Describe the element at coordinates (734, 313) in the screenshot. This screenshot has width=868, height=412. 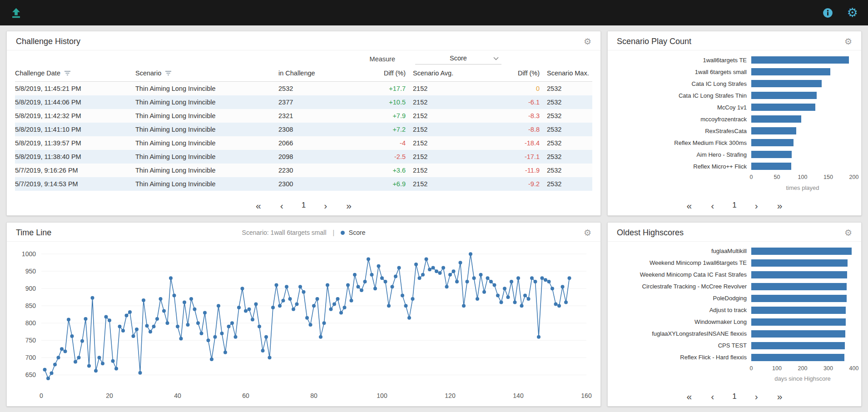
I see `oldest-highscores-chart: fuglaaMultikillWeekend Minicomp 1wall6ta…` at that location.